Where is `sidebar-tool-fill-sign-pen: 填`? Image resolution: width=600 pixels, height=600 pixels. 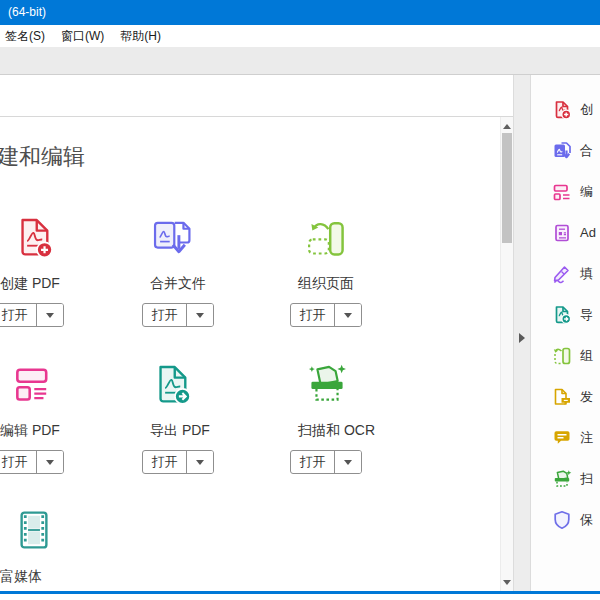 sidebar-tool-fill-sign-pen: 填 is located at coordinates (566, 274).